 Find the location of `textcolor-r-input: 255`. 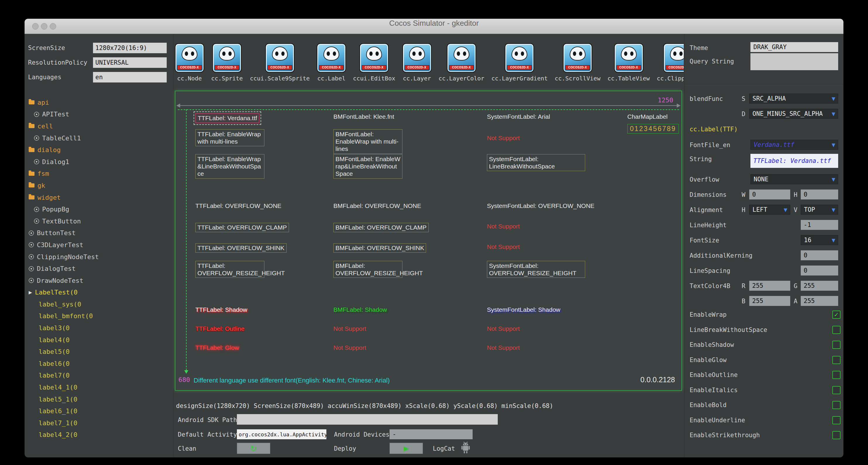

textcolor-r-input: 255 is located at coordinates (770, 286).